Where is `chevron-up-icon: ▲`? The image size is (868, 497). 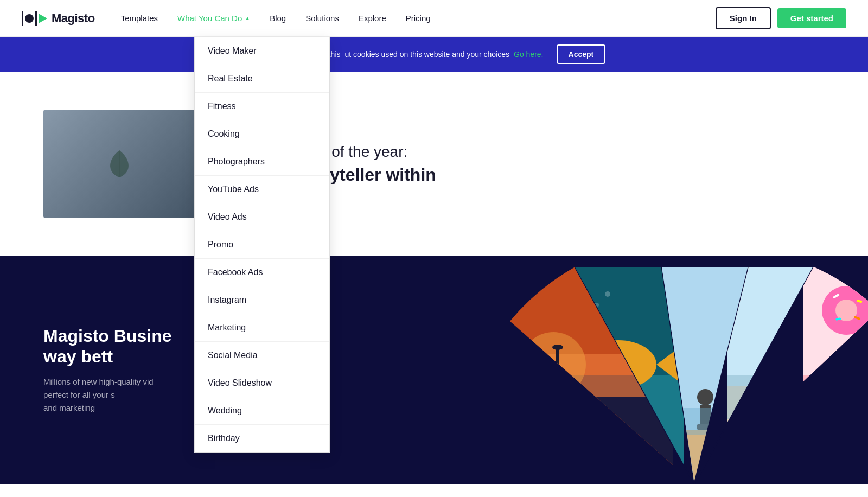 chevron-up-icon: ▲ is located at coordinates (247, 18).